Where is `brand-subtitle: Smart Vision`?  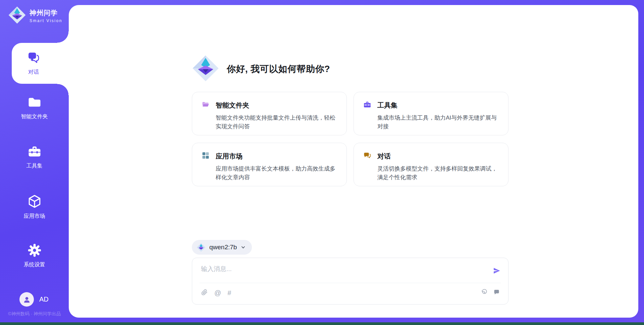 brand-subtitle: Smart Vision is located at coordinates (46, 21).